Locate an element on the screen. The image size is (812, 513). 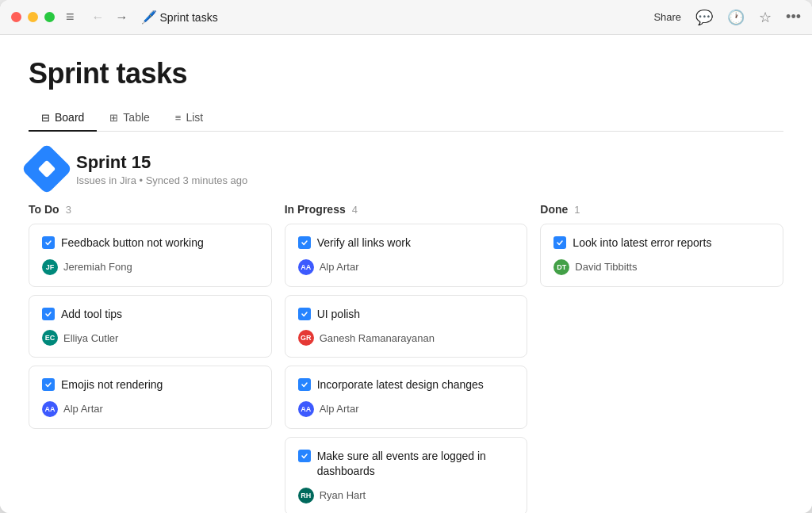
tab-list: ≡ List is located at coordinates (189, 118).